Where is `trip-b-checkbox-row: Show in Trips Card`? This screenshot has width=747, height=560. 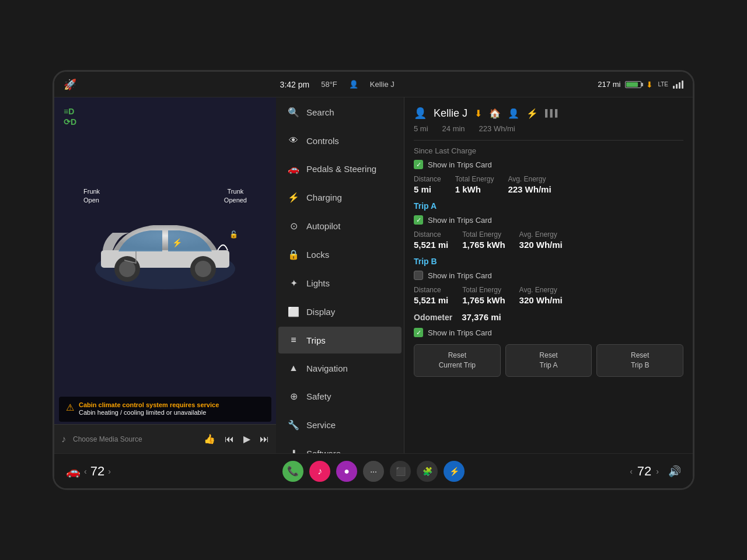
trip-b-checkbox-row: Show in Trips Card is located at coordinates (549, 275).